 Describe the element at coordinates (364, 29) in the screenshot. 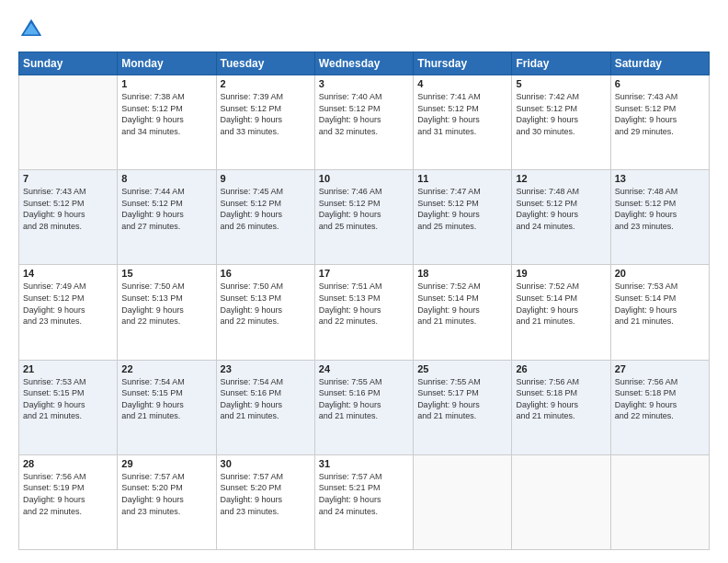

I see `header` at that location.